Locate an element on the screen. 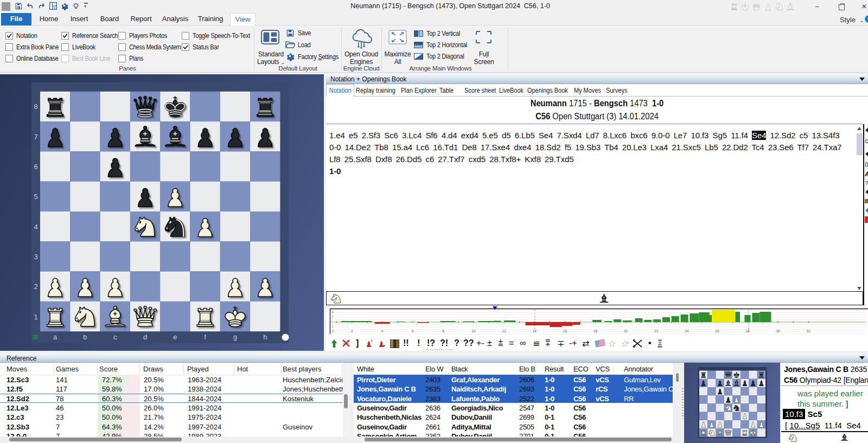 The image size is (868, 443). svg-text: 16 is located at coordinates (565, 331).